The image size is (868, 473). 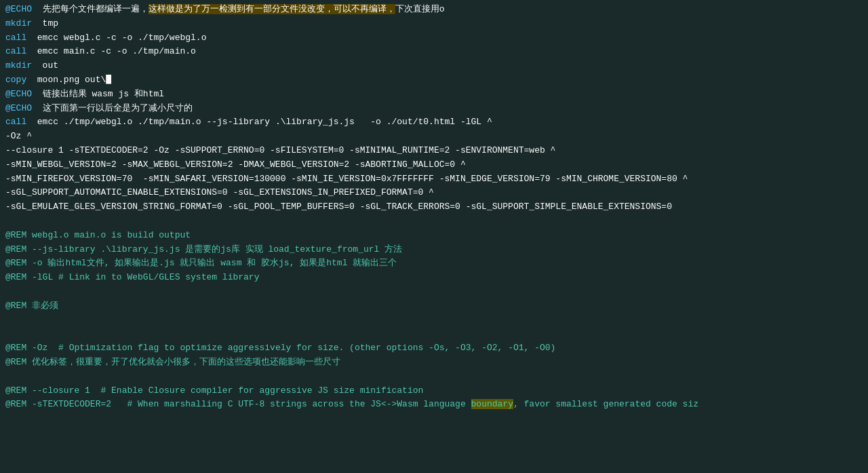 I want to click on code-token: 优化标签，很重要，开了优化就会小很多，下面的这些选项也还能影响一些尺寸, so click(x=183, y=362).